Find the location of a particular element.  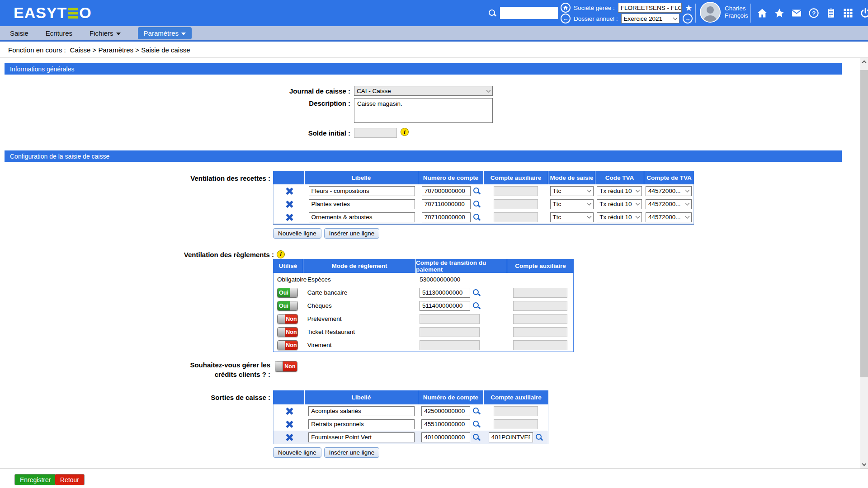

apps-grid-icon is located at coordinates (848, 13).